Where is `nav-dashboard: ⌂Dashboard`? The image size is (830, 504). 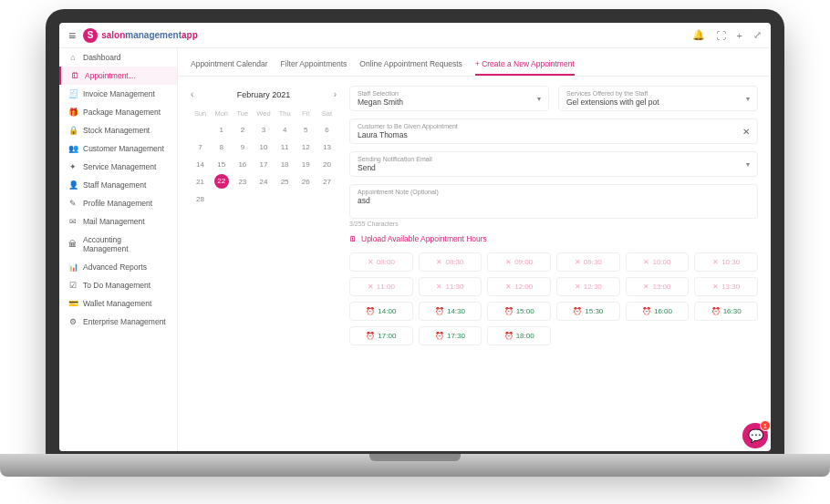
nav-dashboard: ⌂Dashboard is located at coordinates (119, 57).